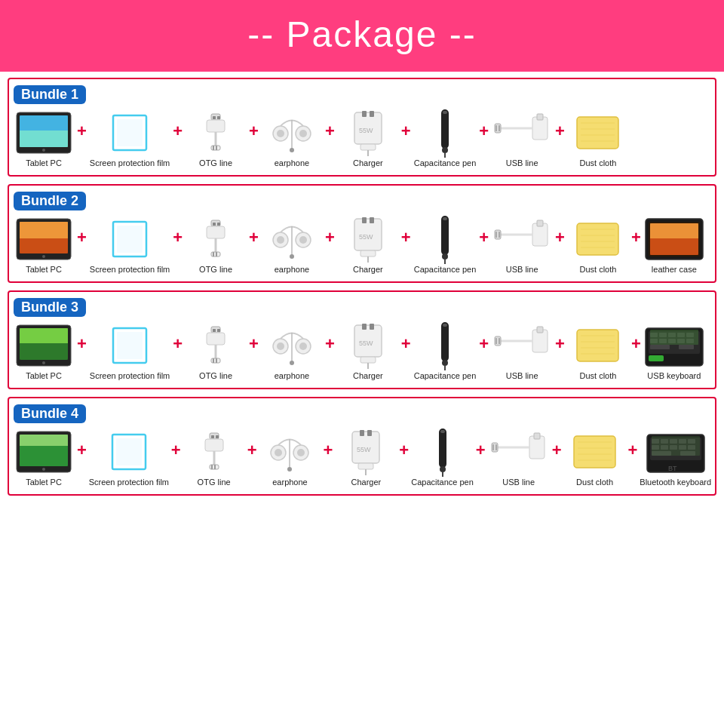 The width and height of the screenshot is (724, 728). What do you see at coordinates (362, 139) in the screenshot?
I see `bundle-items-row-1: Tablet PC+ Screen protection film+ OTG l…` at bounding box center [362, 139].